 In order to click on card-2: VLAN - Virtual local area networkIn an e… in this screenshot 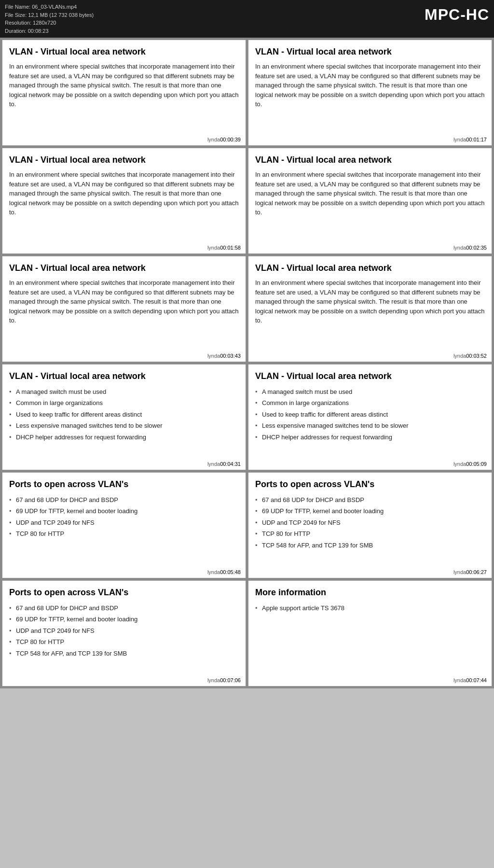, I will do `click(370, 93)`.